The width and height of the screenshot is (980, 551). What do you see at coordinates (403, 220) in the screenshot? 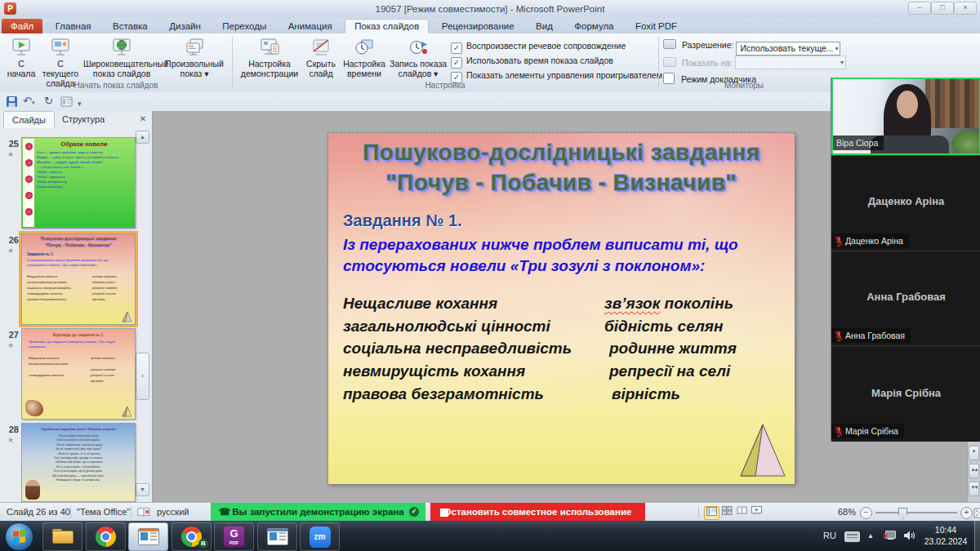
I see `slide-task-label: Завдання № 1.` at bounding box center [403, 220].